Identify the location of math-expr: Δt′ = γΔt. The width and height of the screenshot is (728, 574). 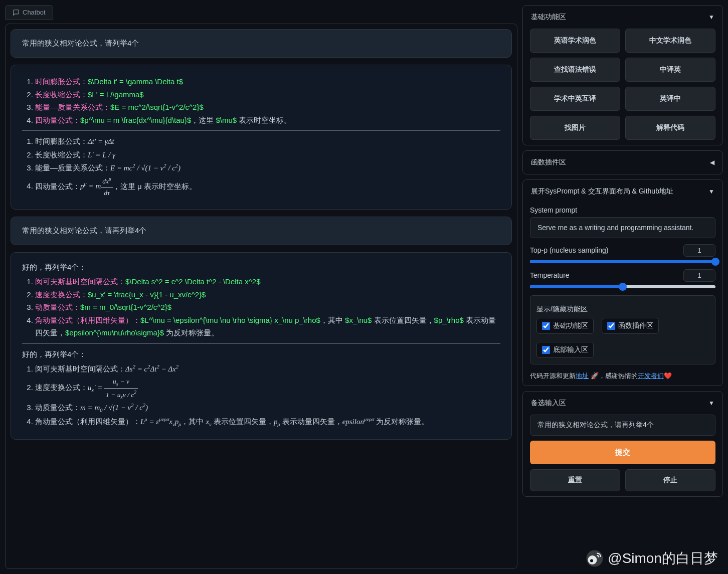
(101, 141).